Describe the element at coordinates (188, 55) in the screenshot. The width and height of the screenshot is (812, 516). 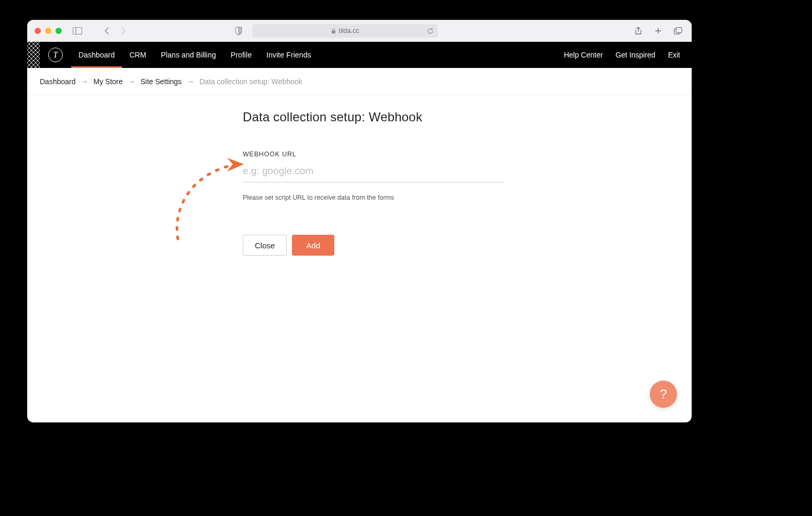
I see `nav-label: Plans and Billing` at that location.